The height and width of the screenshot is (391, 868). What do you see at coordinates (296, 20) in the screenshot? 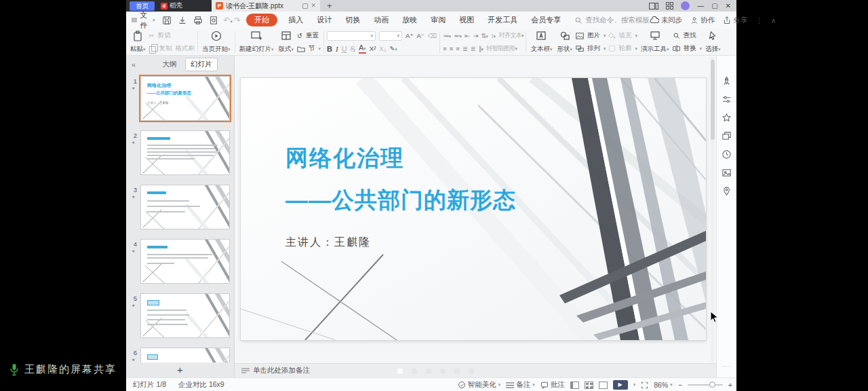
I see `ribbon-tab-insert: 插入` at bounding box center [296, 20].